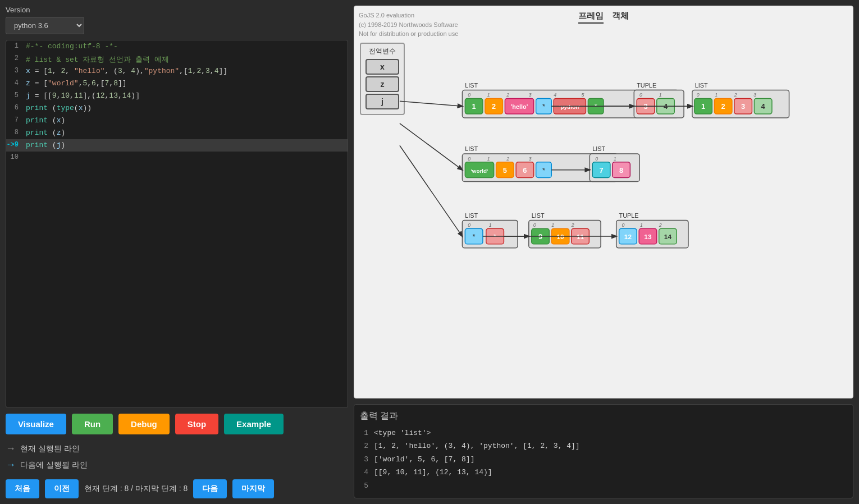 Image resolution: width=859 pixels, height=504 pixels. What do you see at coordinates (177, 108) in the screenshot?
I see `code-line-6: 6print (type(x))` at bounding box center [177, 108].